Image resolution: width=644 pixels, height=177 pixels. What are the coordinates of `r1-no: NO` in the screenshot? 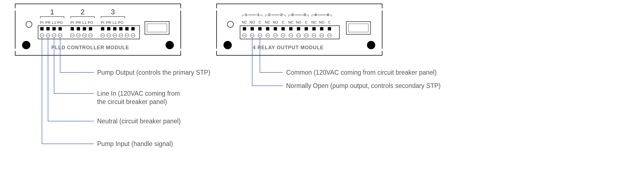 It's located at (252, 22).